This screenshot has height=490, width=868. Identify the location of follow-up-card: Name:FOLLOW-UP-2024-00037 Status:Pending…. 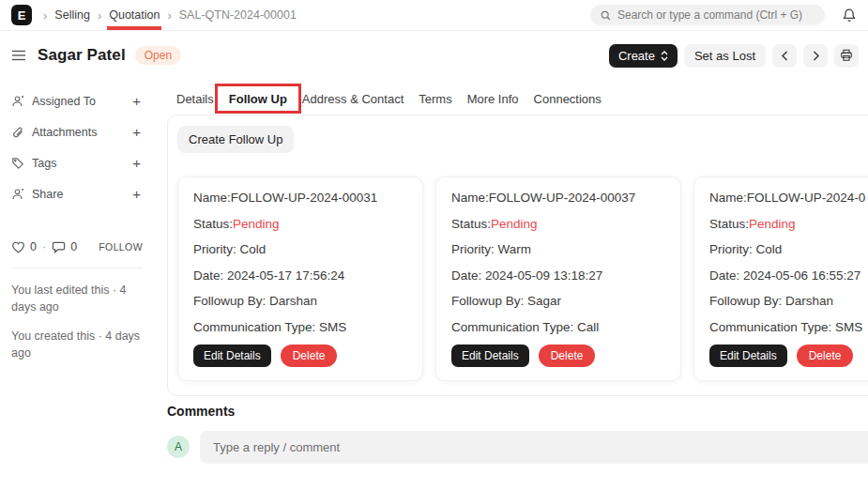
(558, 279).